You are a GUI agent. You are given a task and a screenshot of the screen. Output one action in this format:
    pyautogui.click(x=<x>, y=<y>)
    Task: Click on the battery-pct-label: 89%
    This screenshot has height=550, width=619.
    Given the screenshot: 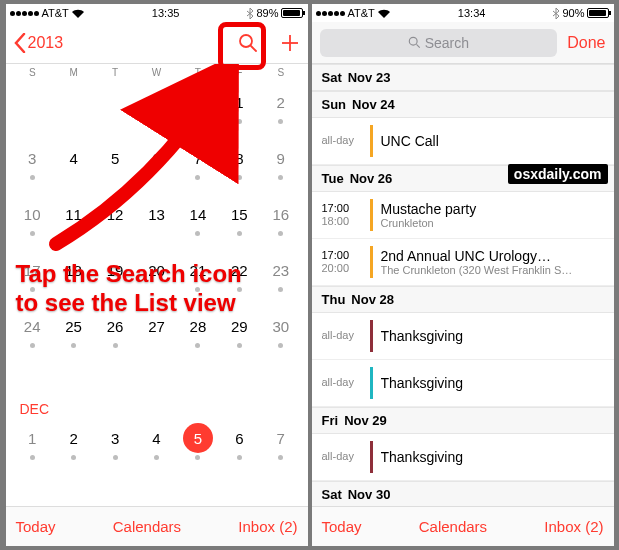 What is the action you would take?
    pyautogui.click(x=267, y=13)
    